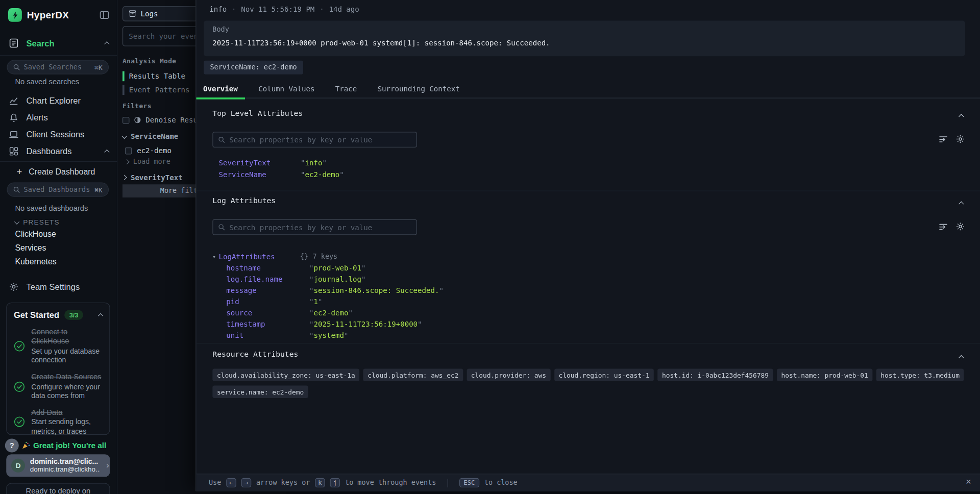  Describe the element at coordinates (129, 150) in the screenshot. I see `filter-option-checkbox` at that location.